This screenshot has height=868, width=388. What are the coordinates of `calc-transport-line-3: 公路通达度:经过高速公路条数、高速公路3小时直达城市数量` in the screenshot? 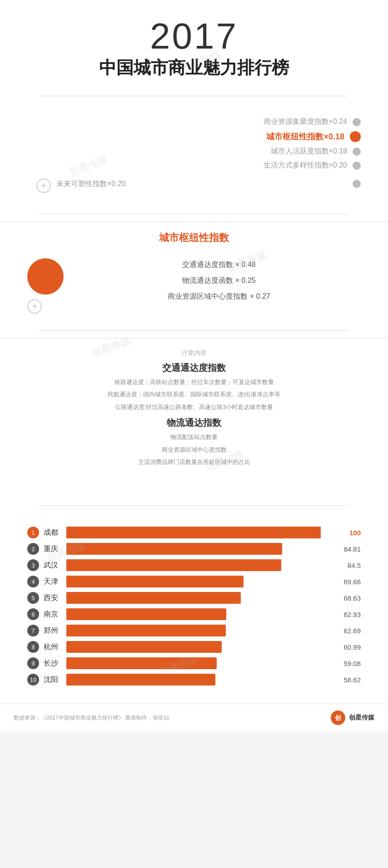 It's located at (194, 407).